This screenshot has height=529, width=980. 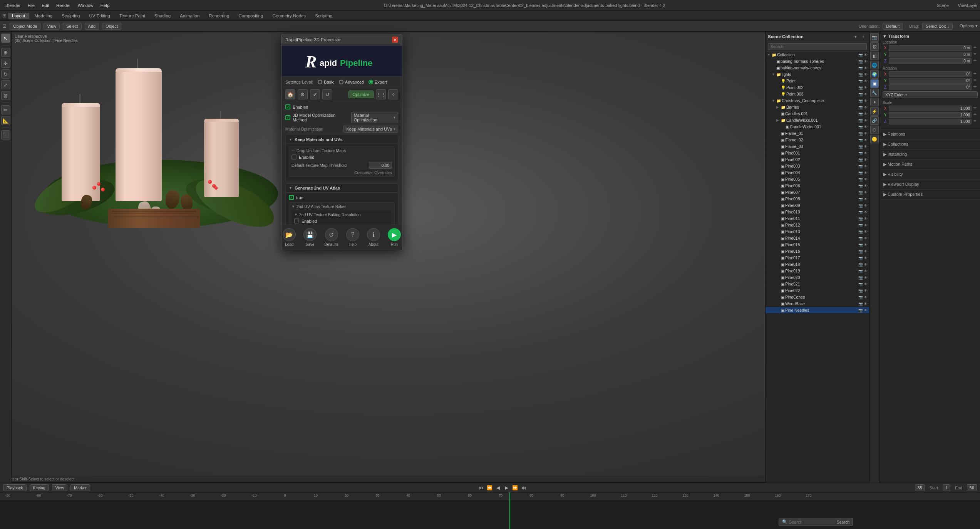 I want to click on tab-texture-paint: Texture Paint, so click(x=132, y=16).